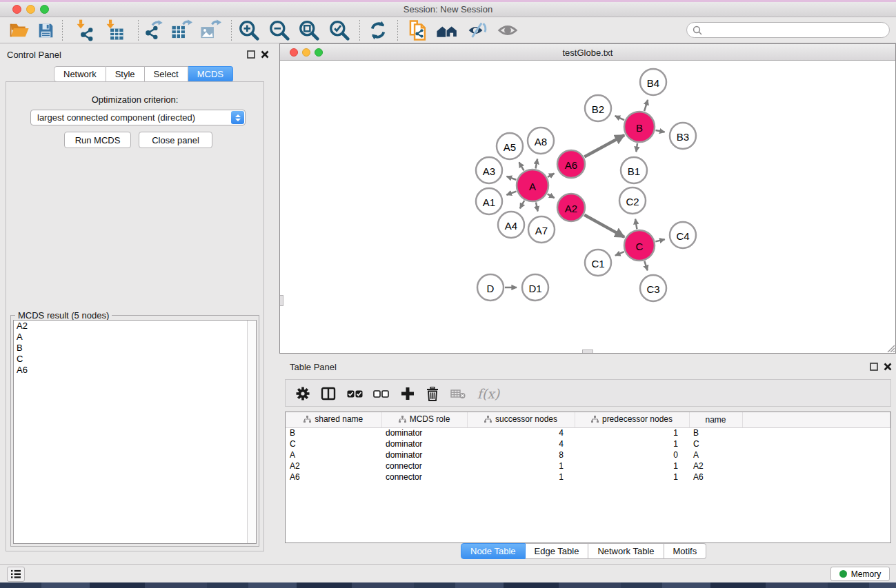 Image resolution: width=896 pixels, height=588 pixels. What do you see at coordinates (510, 146) in the screenshot?
I see `graph-node-A5: A5` at bounding box center [510, 146].